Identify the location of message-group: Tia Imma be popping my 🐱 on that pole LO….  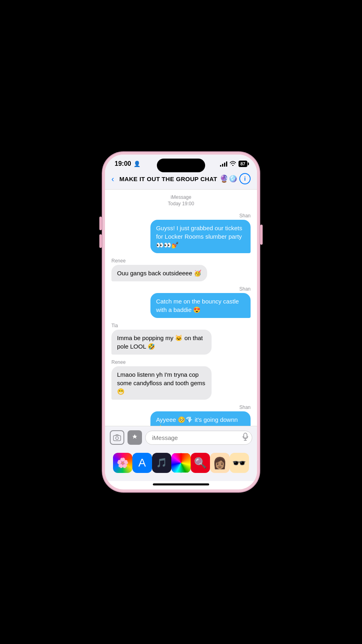
(181, 339).